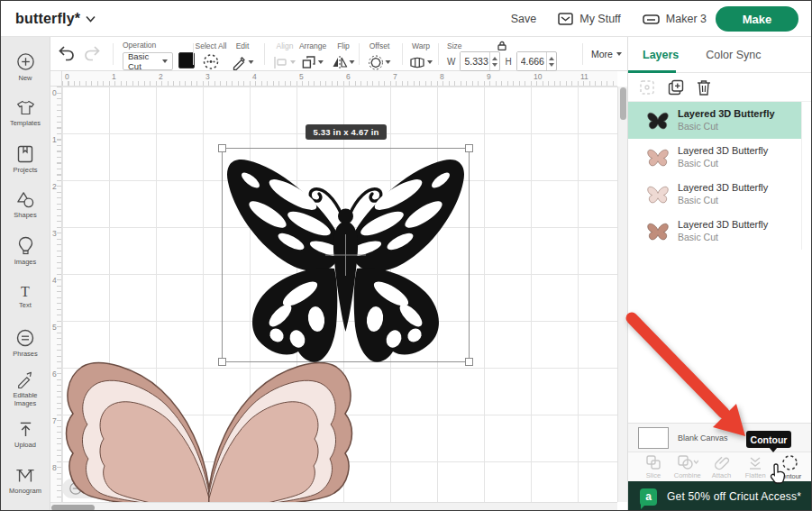  Describe the element at coordinates (600, 19) in the screenshot. I see `my-stuff-label: My Stuff` at that location.